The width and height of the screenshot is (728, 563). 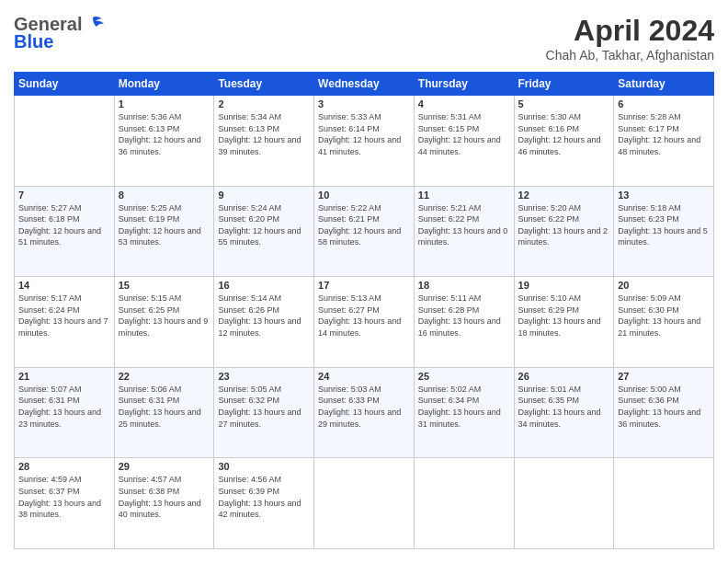 What do you see at coordinates (364, 285) in the screenshot?
I see `day-number: 17` at bounding box center [364, 285].